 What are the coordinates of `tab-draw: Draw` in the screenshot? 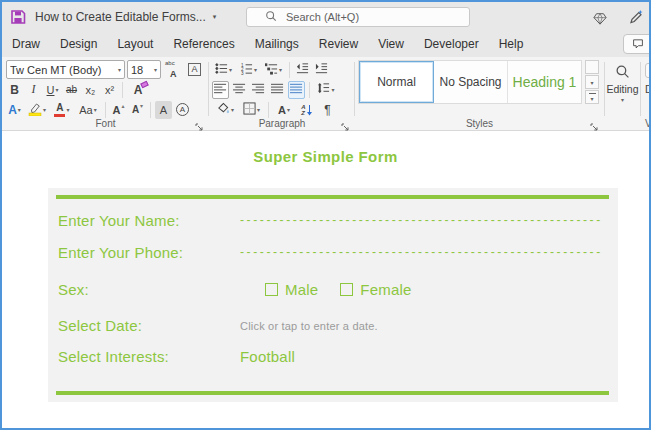 It's located at (26, 44).